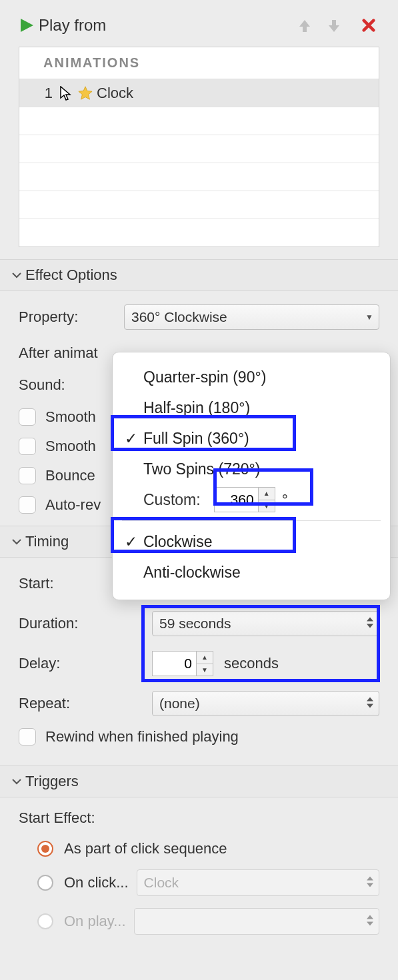 The height and width of the screenshot is (980, 398). What do you see at coordinates (369, 25) in the screenshot?
I see `remove-animation-button` at bounding box center [369, 25].